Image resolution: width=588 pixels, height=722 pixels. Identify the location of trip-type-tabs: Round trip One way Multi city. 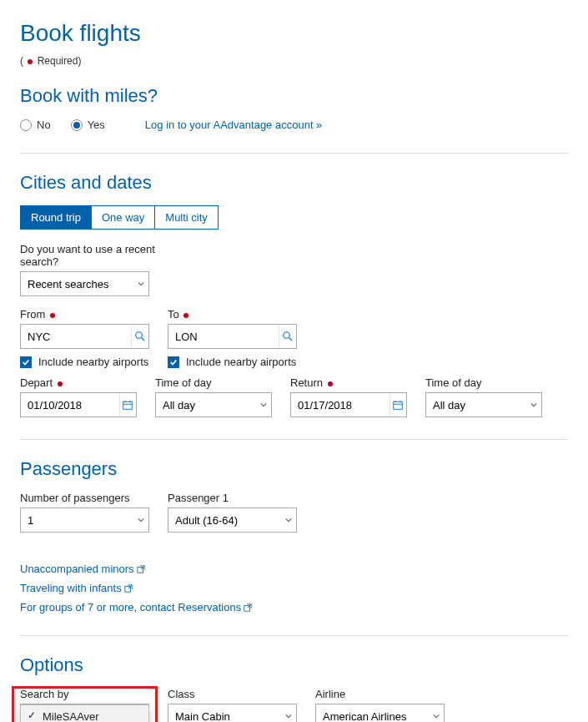
(119, 217).